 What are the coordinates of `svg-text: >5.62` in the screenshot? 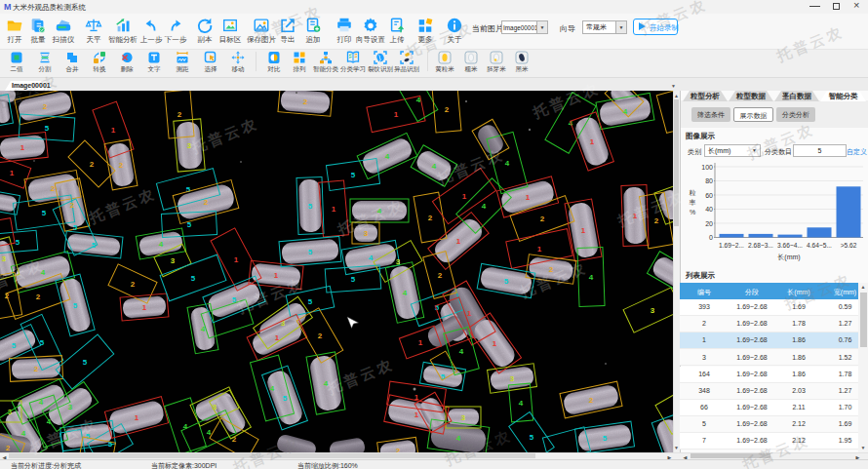 It's located at (848, 246).